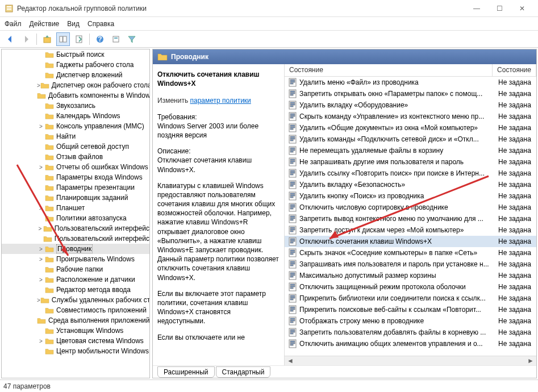 This screenshot has width=538, height=392. What do you see at coordinates (80, 55) in the screenshot?
I see `tree-item-label: Быстрый поиск` at bounding box center [80, 55].